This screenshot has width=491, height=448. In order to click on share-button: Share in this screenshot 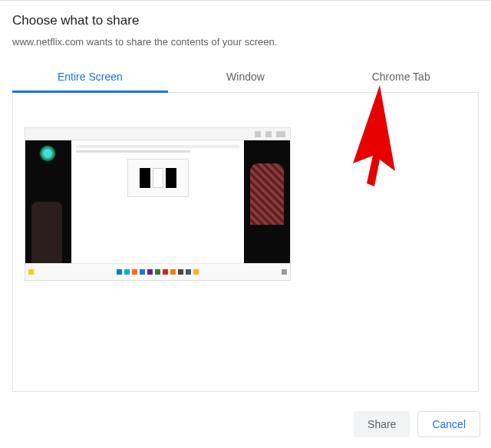, I will do `click(382, 424)`.